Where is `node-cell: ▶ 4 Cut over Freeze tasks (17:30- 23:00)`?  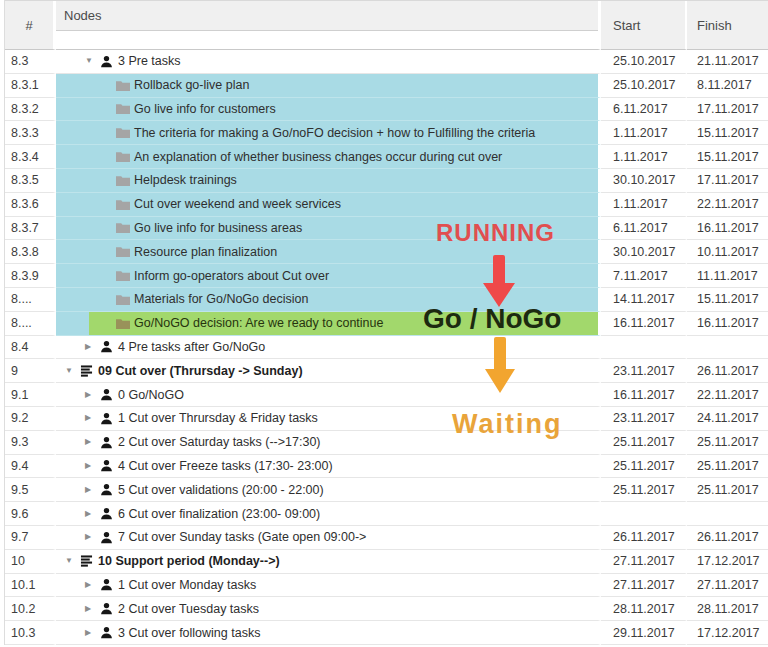 node-cell: ▶ 4 Cut over Freeze tasks (17:30- 23:00) is located at coordinates (328, 467).